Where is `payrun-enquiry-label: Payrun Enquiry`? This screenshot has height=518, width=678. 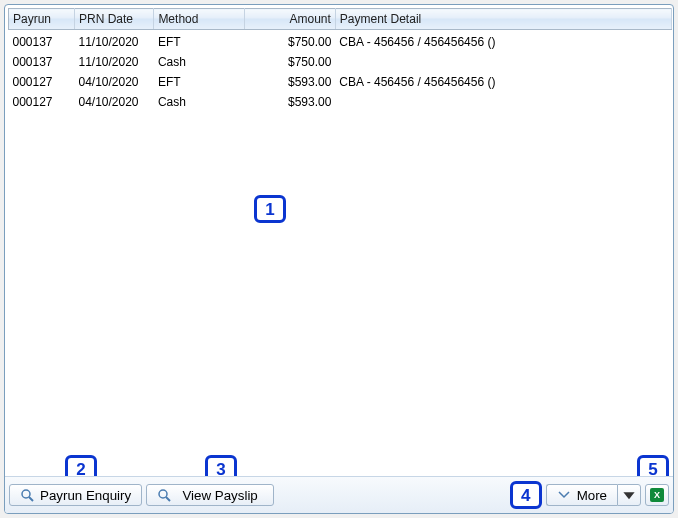
payrun-enquiry-label: Payrun Enquiry is located at coordinates (86, 496).